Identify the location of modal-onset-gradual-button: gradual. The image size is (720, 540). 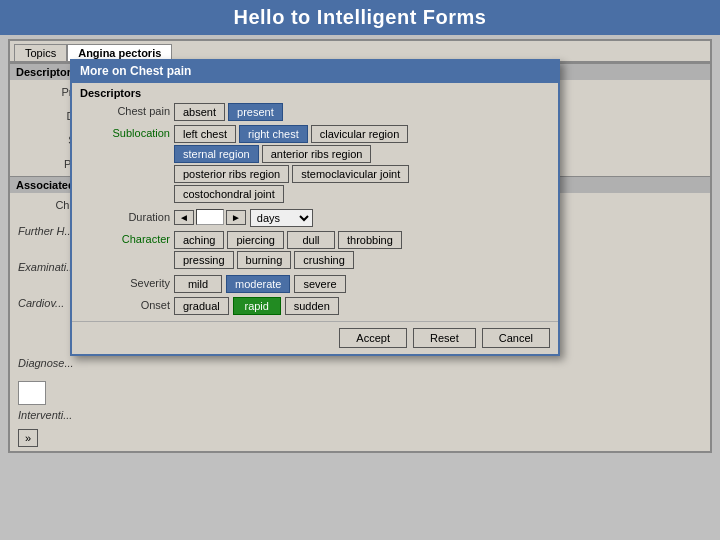
(202, 306).